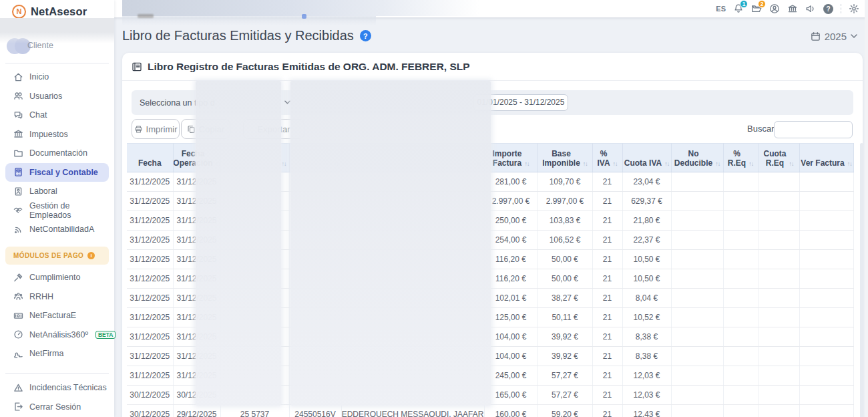 The height and width of the screenshot is (417, 868). What do you see at coordinates (69, 211) in the screenshot?
I see `sidebar-item-label: Gestión de Empleados` at bounding box center [69, 211].